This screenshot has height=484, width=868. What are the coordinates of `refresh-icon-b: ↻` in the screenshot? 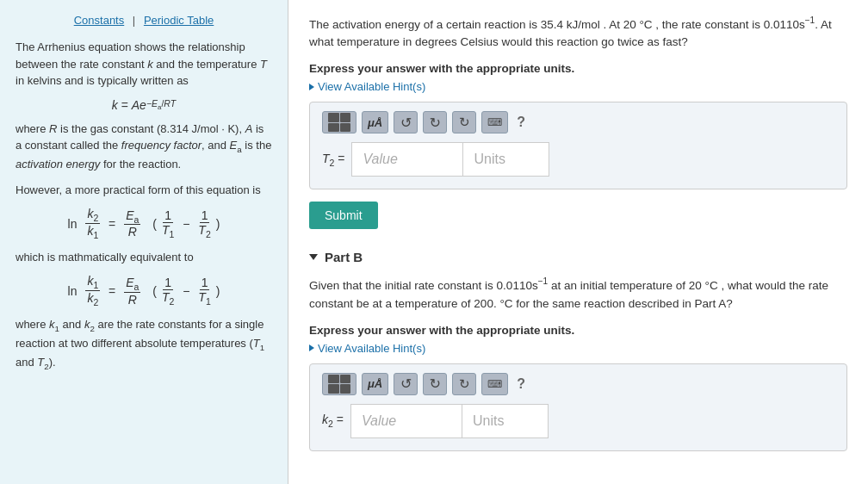 It's located at (465, 384).